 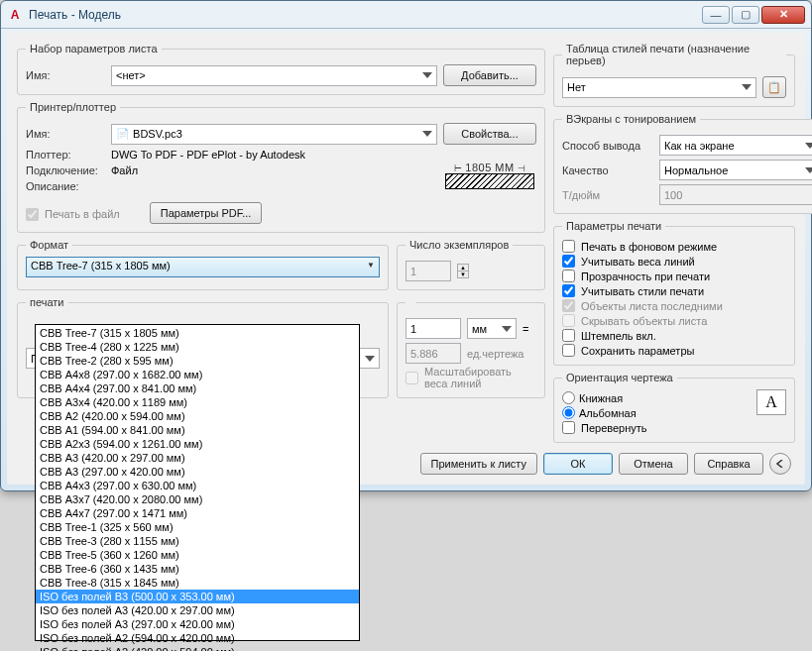 I want to click on format-option: СВВ A2x3 (594.00 x 1261.00 мм), so click(x=197, y=444).